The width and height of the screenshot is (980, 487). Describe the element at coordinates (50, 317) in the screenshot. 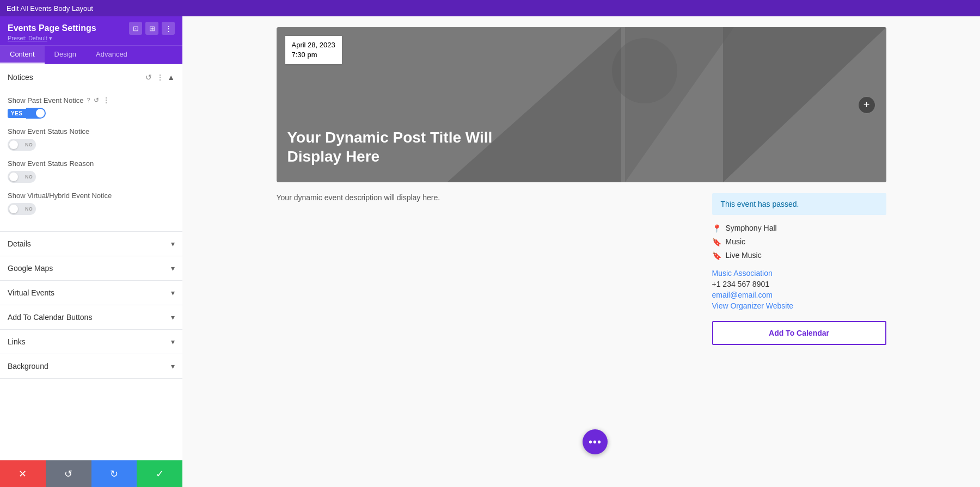

I see `calendar-buttons-label: Add To Calendar Buttons` at that location.